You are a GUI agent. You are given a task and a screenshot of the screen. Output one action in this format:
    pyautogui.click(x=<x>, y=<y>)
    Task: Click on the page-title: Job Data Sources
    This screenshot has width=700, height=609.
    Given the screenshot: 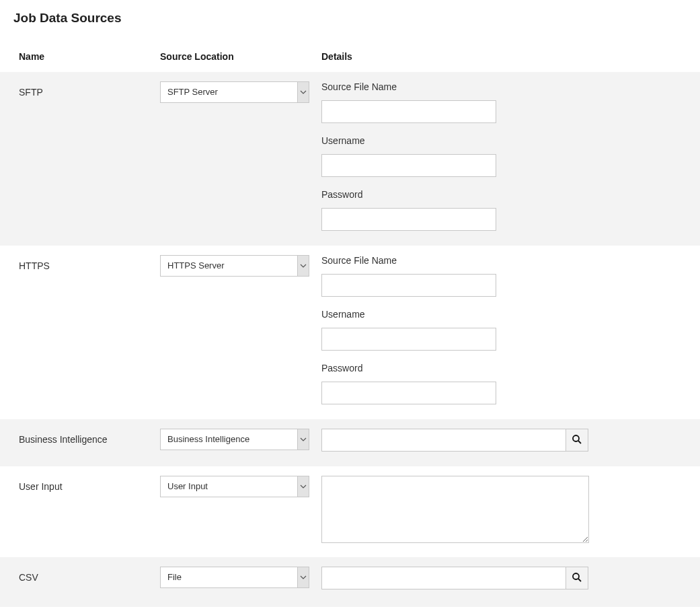 What is the action you would take?
    pyautogui.click(x=350, y=25)
    